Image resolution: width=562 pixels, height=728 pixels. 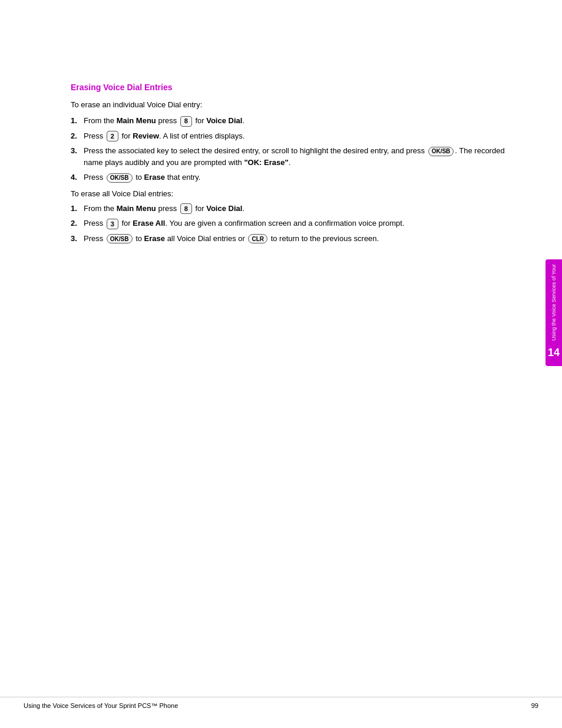 What do you see at coordinates (554, 312) in the screenshot?
I see `side-tab: Using the Voice Services of Your 14` at bounding box center [554, 312].